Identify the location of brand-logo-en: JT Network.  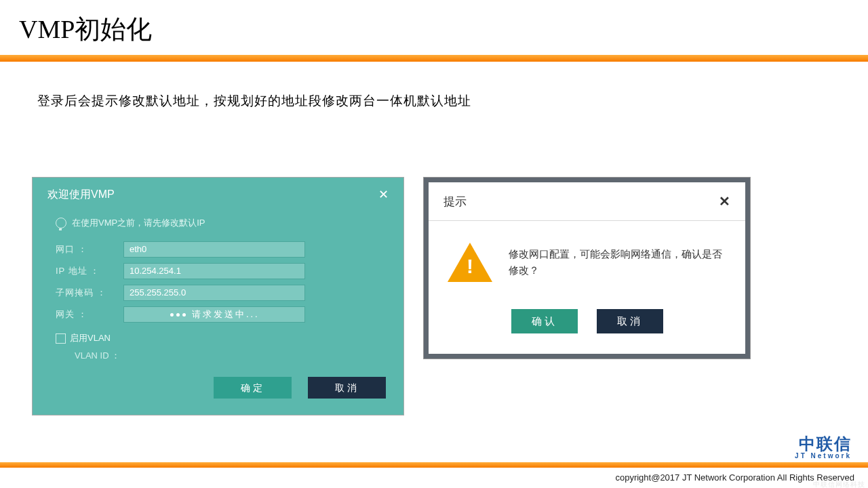
(823, 455).